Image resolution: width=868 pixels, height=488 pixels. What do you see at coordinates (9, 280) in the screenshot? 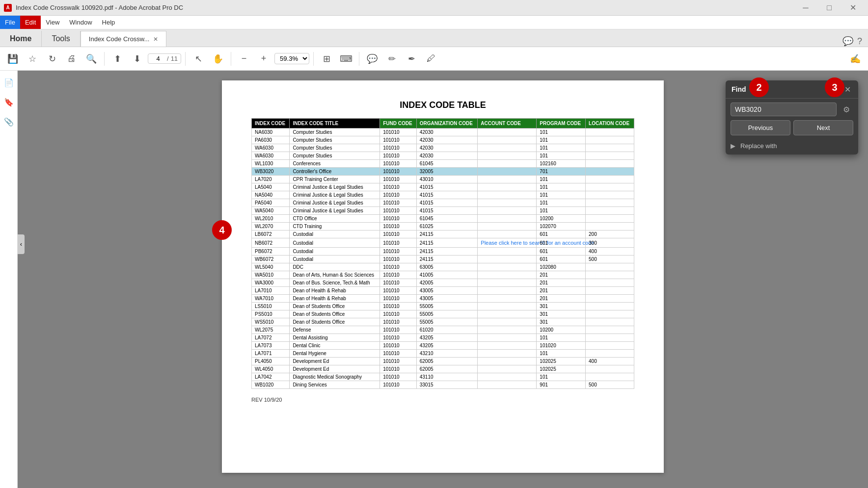
I see `left-panel: 📄 🔖 📎` at bounding box center [9, 280].